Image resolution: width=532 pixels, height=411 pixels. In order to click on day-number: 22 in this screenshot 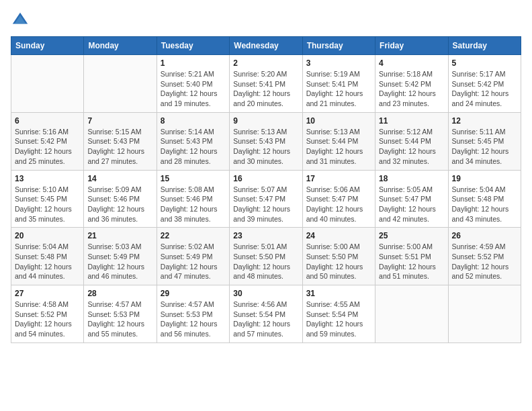, I will do `click(193, 236)`.